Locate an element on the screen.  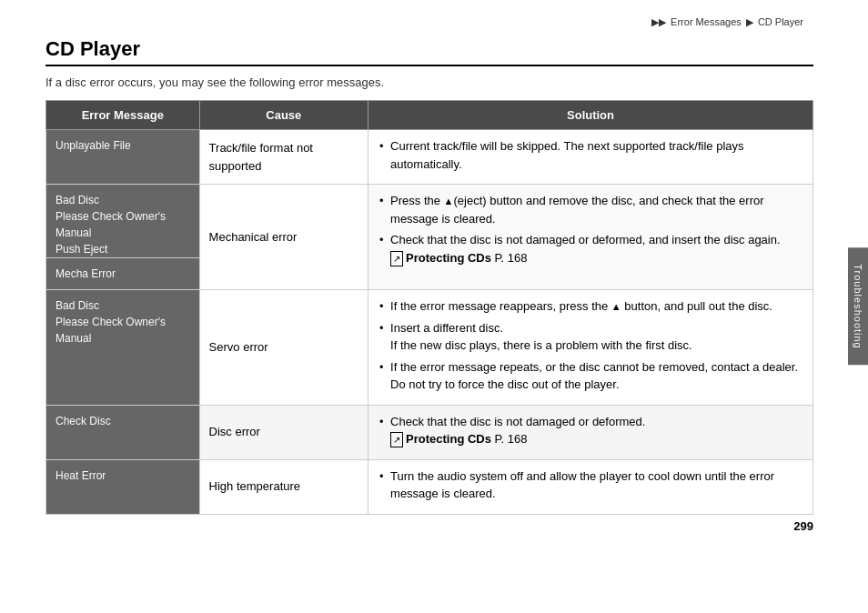
col-header-cause: Cause is located at coordinates (284, 116).